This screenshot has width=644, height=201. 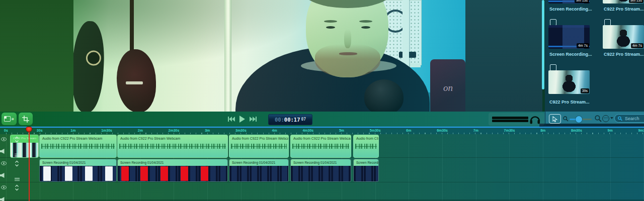 What do you see at coordinates (207, 131) in the screenshot?
I see `ruler-tick-label: 3m` at bounding box center [207, 131].